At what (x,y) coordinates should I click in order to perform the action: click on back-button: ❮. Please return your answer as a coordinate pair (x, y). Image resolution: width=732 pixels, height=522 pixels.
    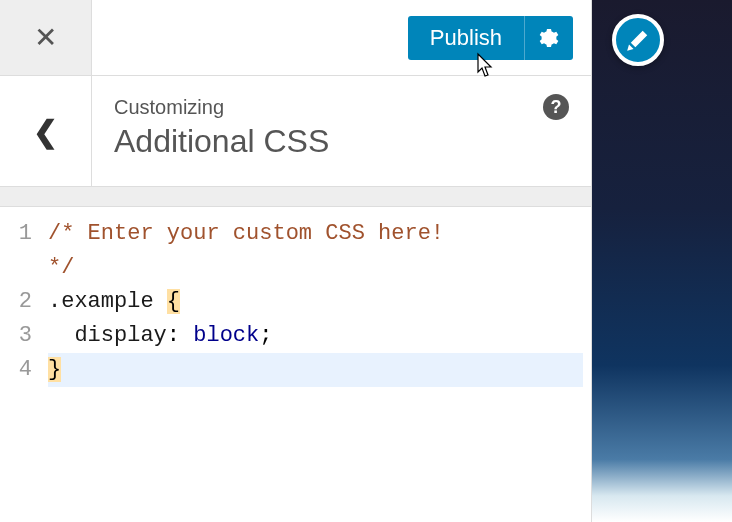
    Looking at the image, I should click on (46, 131).